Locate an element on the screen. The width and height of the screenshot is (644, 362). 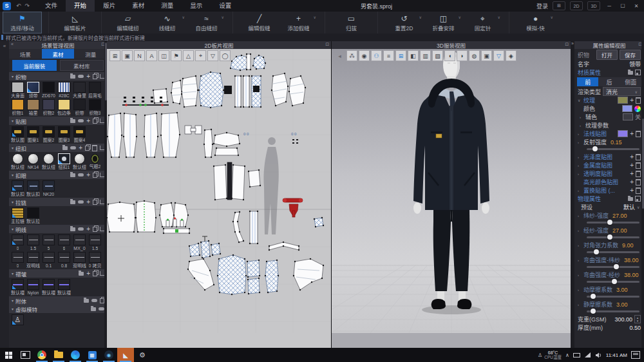
collapse-panel-icon: « is located at coordinates (12, 44).